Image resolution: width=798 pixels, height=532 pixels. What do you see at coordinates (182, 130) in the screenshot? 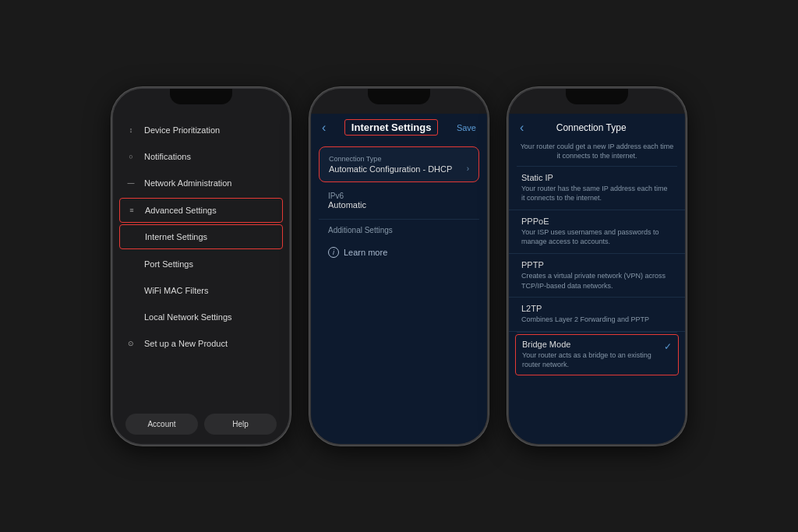
I see `menu-label-device-prioritization: Device Prioritization` at bounding box center [182, 130].